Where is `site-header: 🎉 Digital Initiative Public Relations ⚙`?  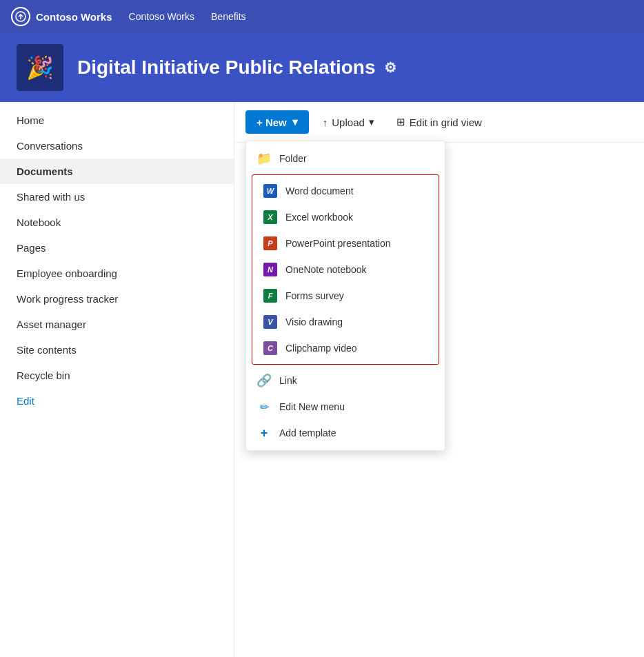 site-header: 🎉 Digital Initiative Public Relations ⚙ is located at coordinates (322, 68).